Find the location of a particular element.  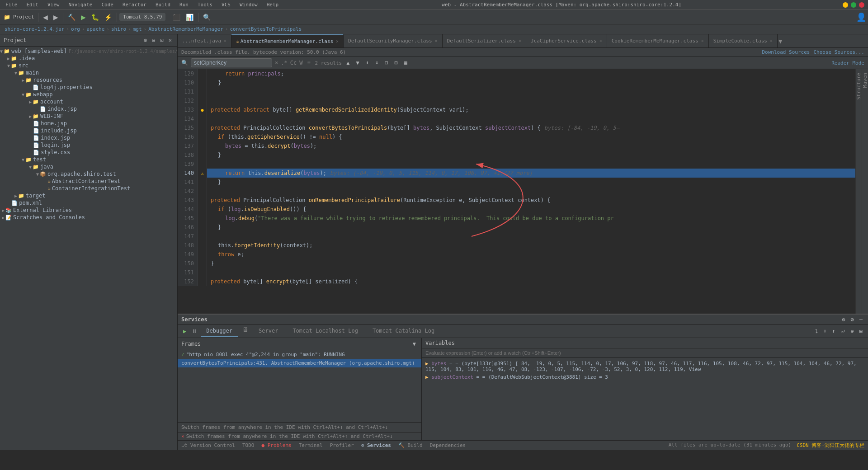

eval-input is located at coordinates (645, 353).